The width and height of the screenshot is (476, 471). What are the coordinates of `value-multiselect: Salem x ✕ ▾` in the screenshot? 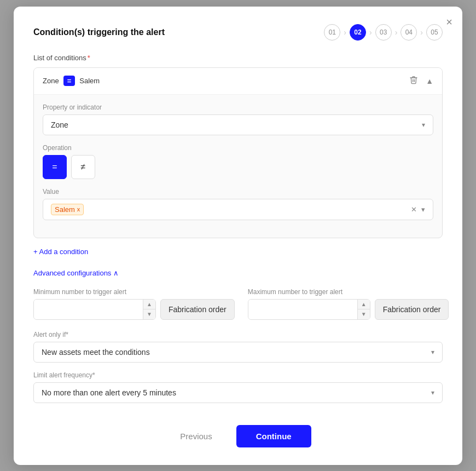 It's located at (238, 209).